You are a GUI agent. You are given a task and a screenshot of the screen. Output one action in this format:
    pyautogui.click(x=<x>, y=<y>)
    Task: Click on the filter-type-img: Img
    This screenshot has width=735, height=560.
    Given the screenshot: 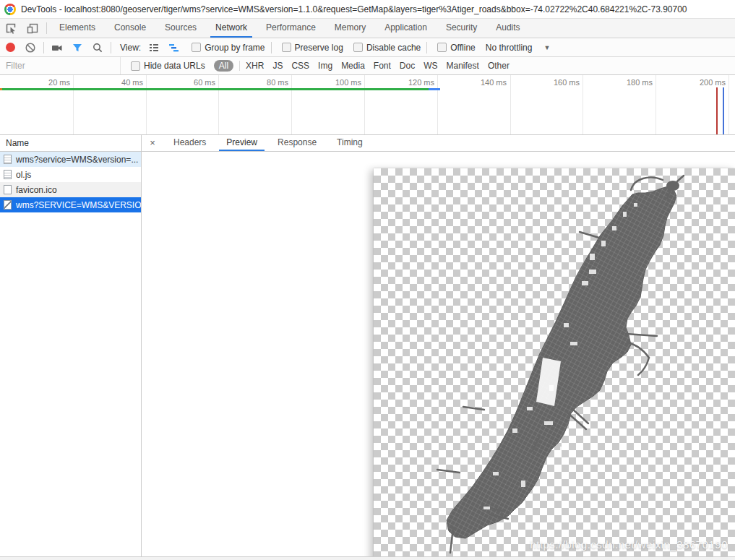 What is the action you would take?
    pyautogui.click(x=325, y=66)
    